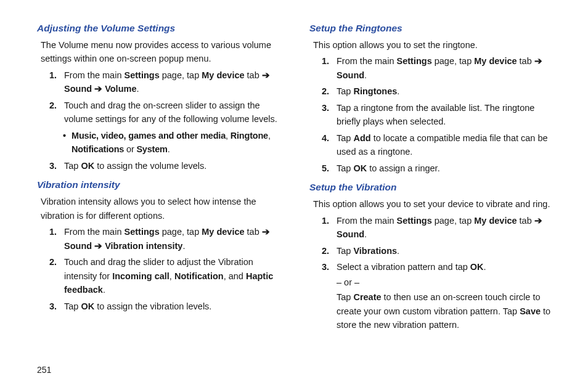 The height and width of the screenshot is (392, 588). Describe the element at coordinates (436, 91) in the screenshot. I see `step-item: 2. Tap Ringtones.` at that location.